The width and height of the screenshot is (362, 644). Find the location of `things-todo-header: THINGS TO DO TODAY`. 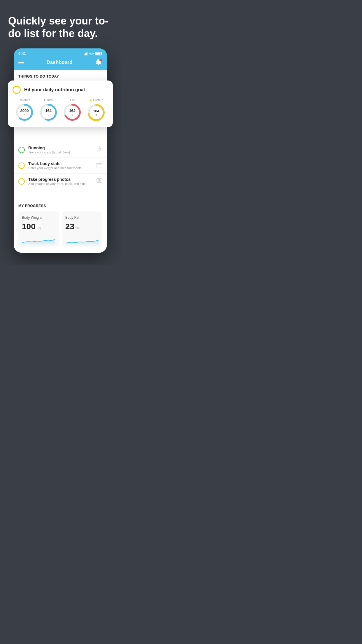

things-todo-header: THINGS TO DO TODAY is located at coordinates (60, 76).